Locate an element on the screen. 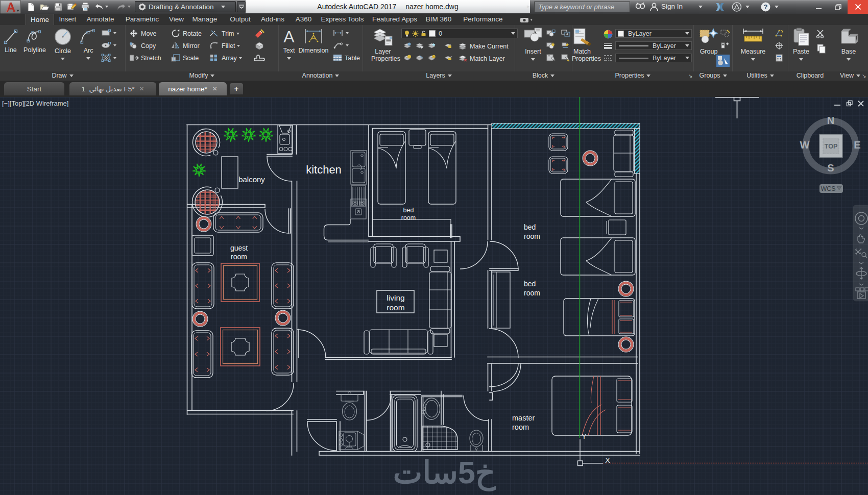 Image resolution: width=868 pixels, height=495 pixels. svg-text: WCS is located at coordinates (828, 189).